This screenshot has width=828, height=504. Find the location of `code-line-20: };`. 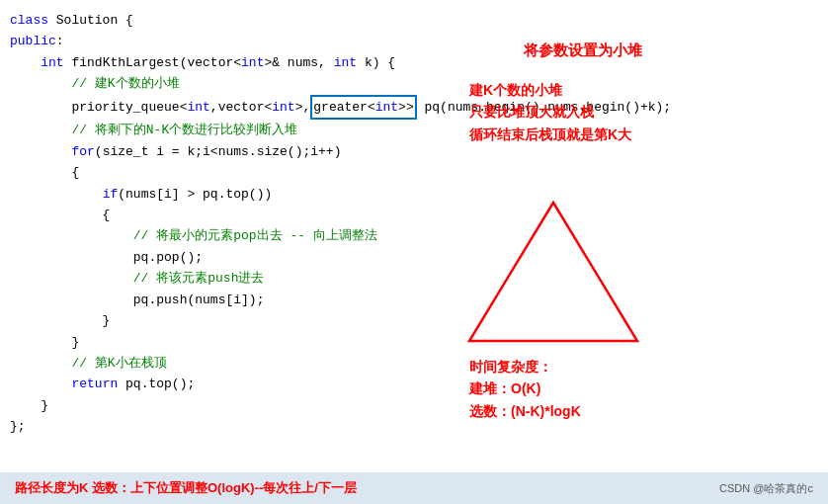

code-line-20: }; is located at coordinates (247, 427).